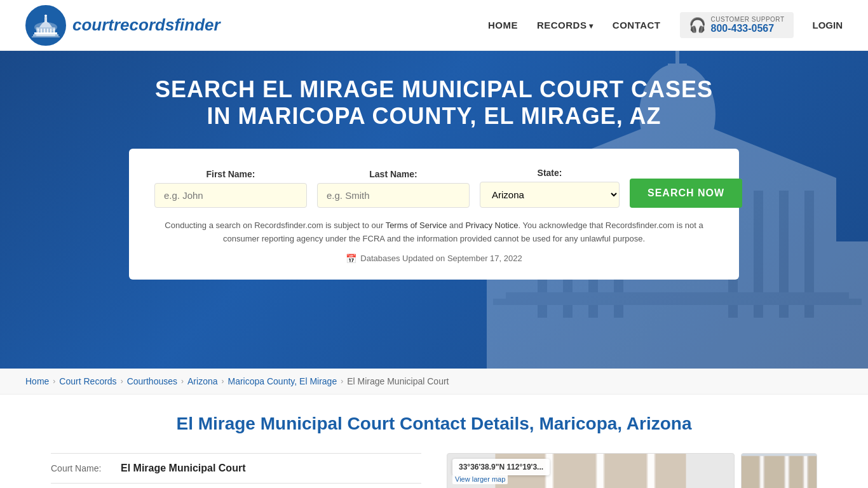 This screenshot has width=868, height=488. Describe the element at coordinates (566, 25) in the screenshot. I see `nav-records: RECORDS` at that location.